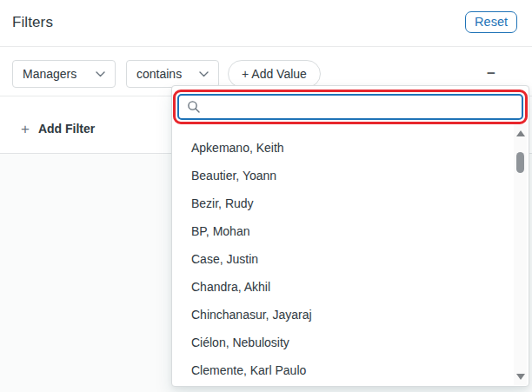  I want to click on add-filter-label: Add Filter, so click(66, 129).